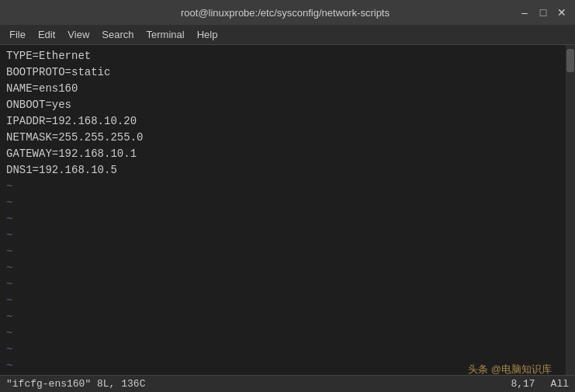  I want to click on window-title: root@linuxprobe:/etc/sysconfig/network-s…, so click(286, 12).